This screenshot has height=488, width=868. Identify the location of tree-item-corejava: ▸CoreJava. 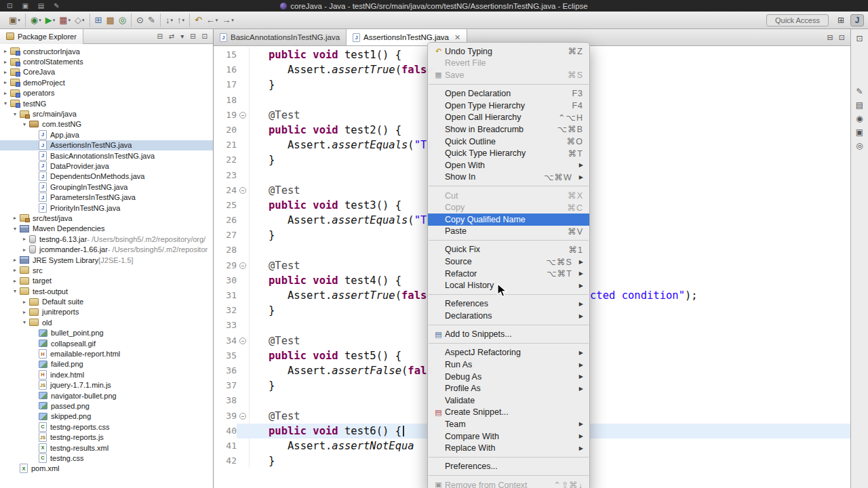
(106, 72).